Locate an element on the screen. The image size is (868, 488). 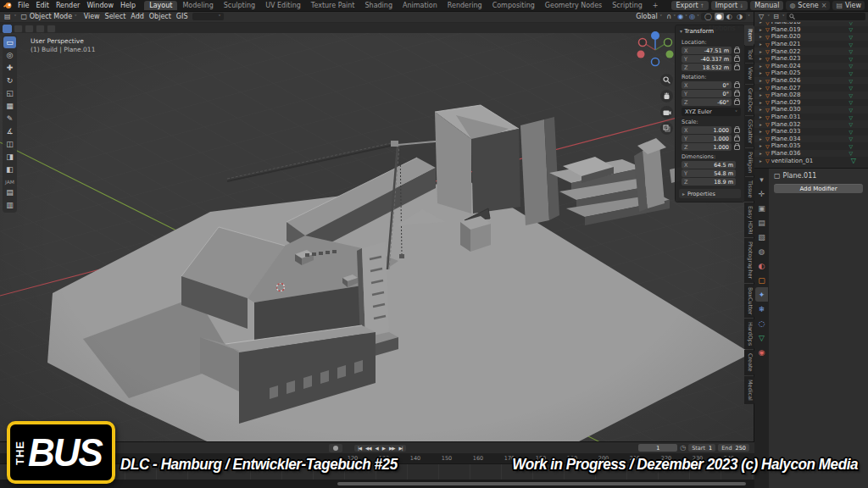
Plane.025: ▸ ▽ Plane.025 ▽ is located at coordinates (811, 73).